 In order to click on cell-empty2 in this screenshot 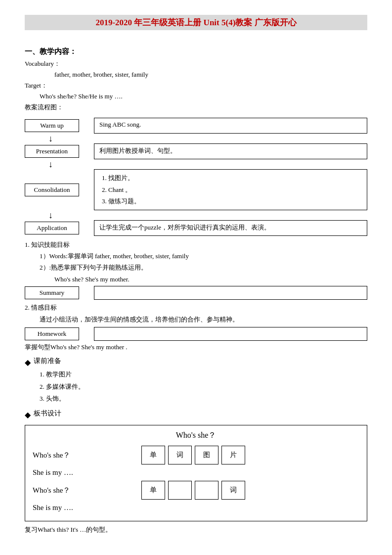, I will do `click(207, 490)`.